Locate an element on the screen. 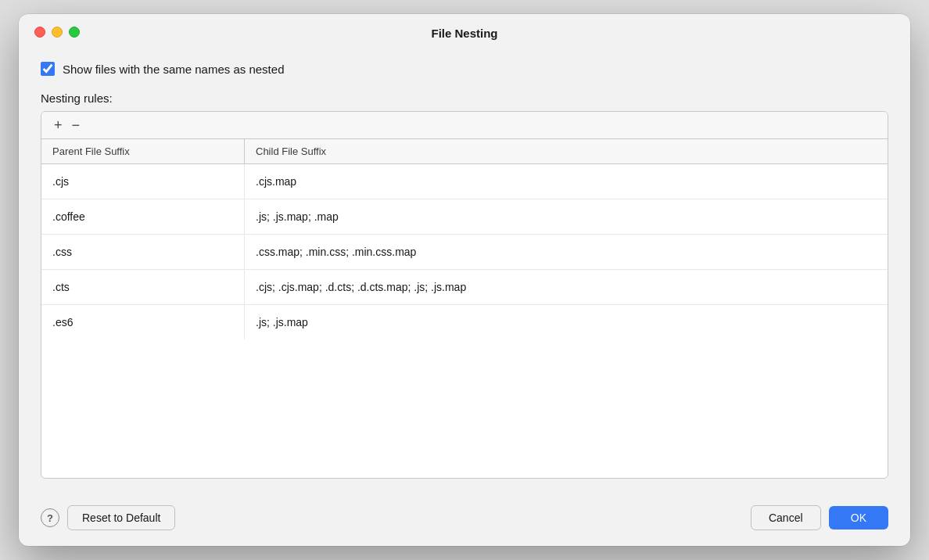 This screenshot has height=560, width=929. close-button is located at coordinates (40, 32).